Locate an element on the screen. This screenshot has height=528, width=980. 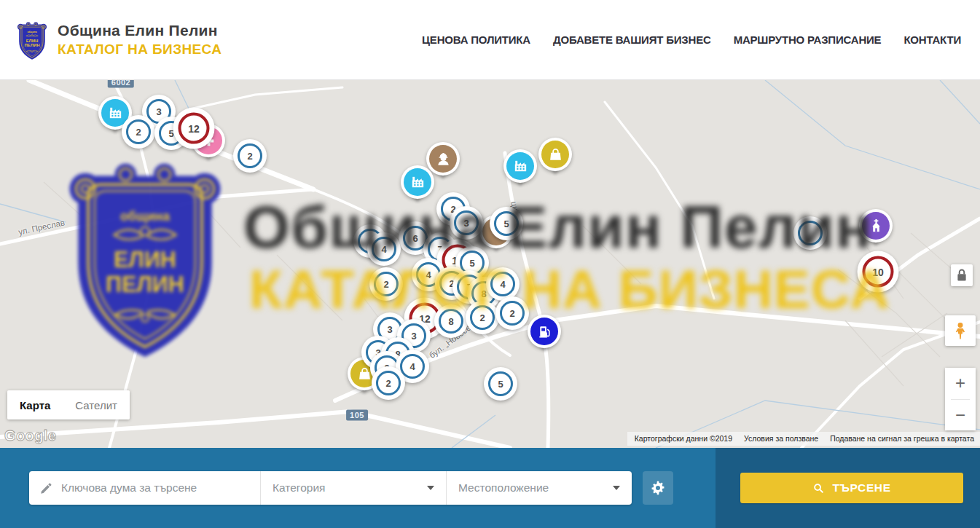
gear-icon is located at coordinates (658, 488).